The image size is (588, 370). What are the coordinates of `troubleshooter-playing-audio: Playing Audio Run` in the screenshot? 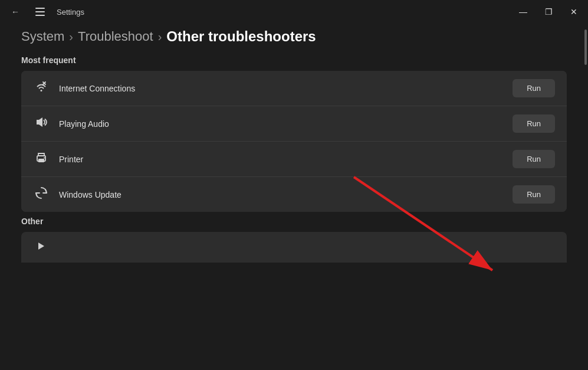 It's located at (294, 124).